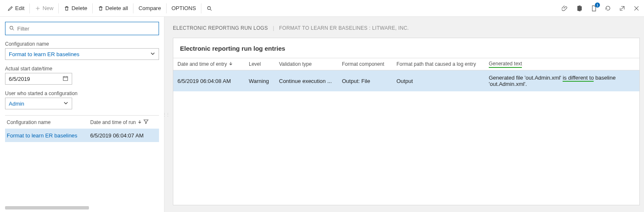 This screenshot has height=212, width=644. Describe the element at coordinates (310, 81) in the screenshot. I see `cell-validation: Continue execution ...` at that location.